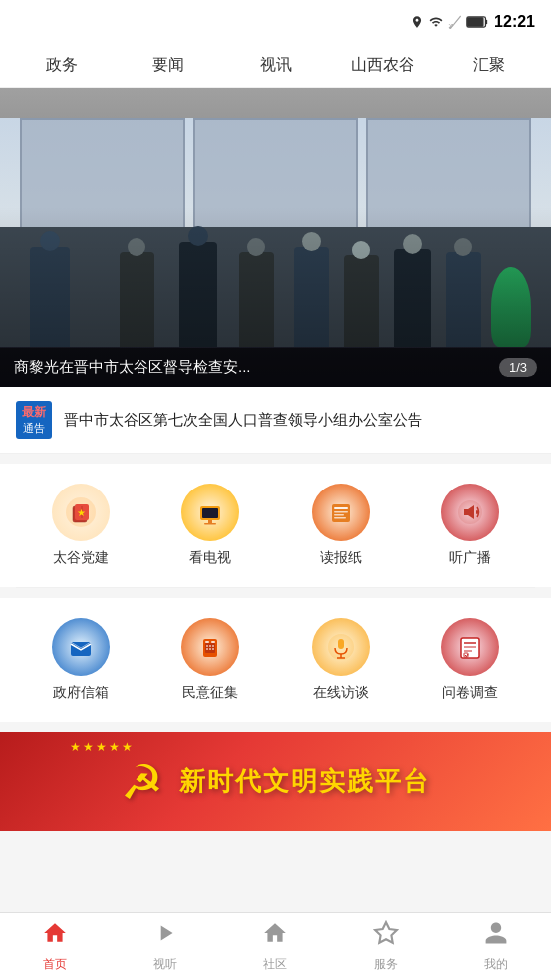  What do you see at coordinates (496, 947) in the screenshot?
I see `bottom-nav-mine: 我的` at bounding box center [496, 947].